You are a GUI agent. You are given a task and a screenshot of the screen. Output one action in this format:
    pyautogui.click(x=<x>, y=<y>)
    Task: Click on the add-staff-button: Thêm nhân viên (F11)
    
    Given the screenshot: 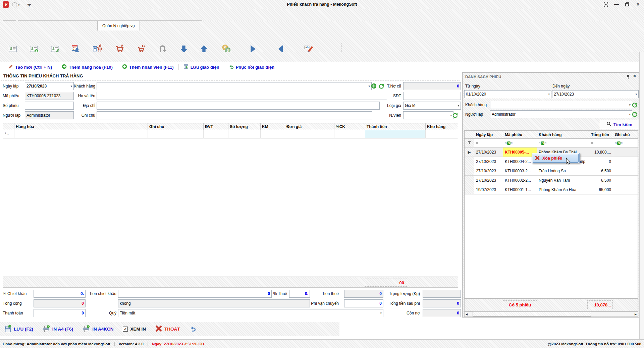 What is the action you would take?
    pyautogui.click(x=148, y=67)
    